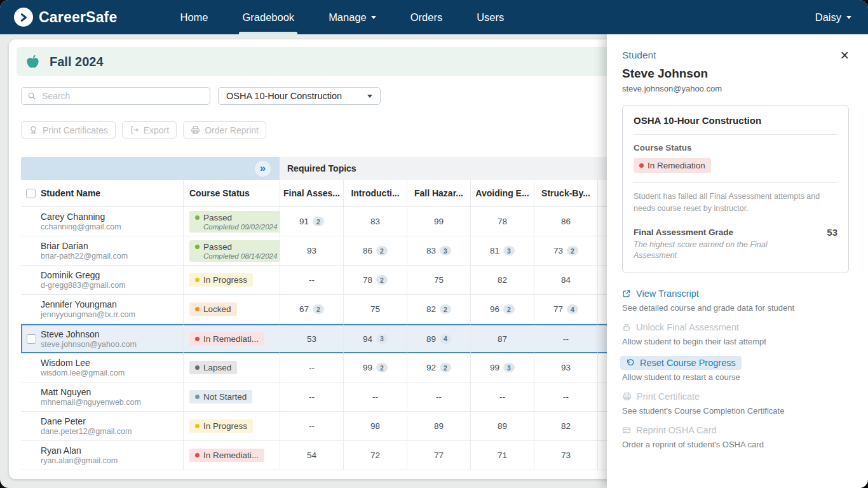  What do you see at coordinates (311, 456) in the screenshot?
I see `score-cell: 54` at bounding box center [311, 456].